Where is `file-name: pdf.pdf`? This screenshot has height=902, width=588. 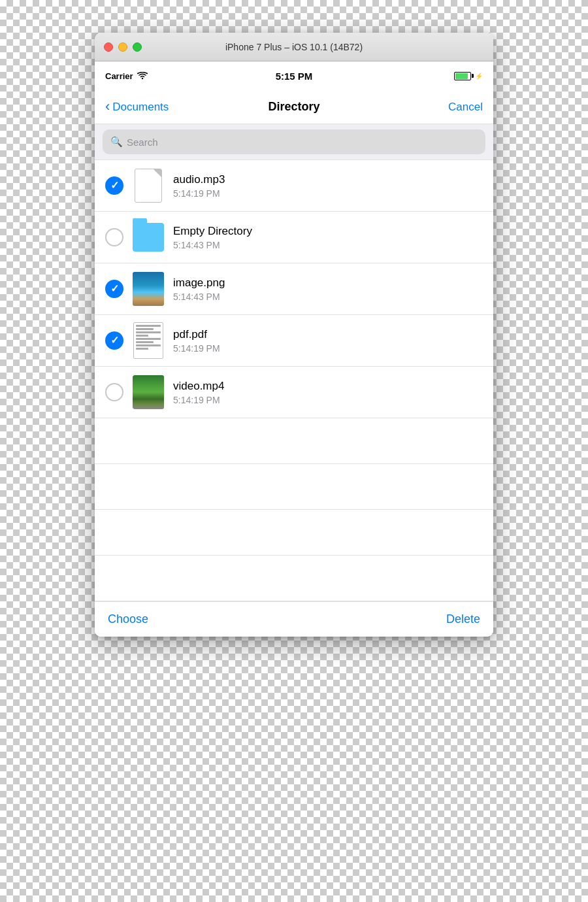
file-name: pdf.pdf is located at coordinates (328, 335).